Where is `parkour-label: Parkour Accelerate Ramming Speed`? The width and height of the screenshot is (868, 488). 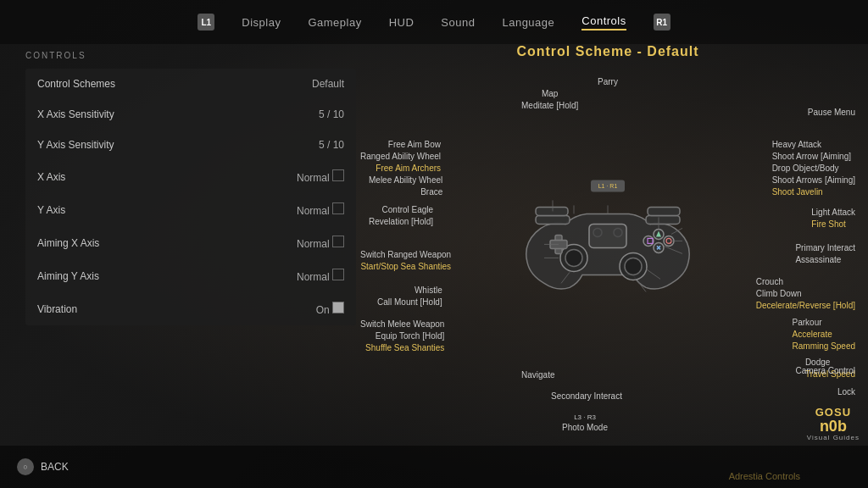
parkour-label: Parkour Accelerate Ramming Speed is located at coordinates (824, 335).